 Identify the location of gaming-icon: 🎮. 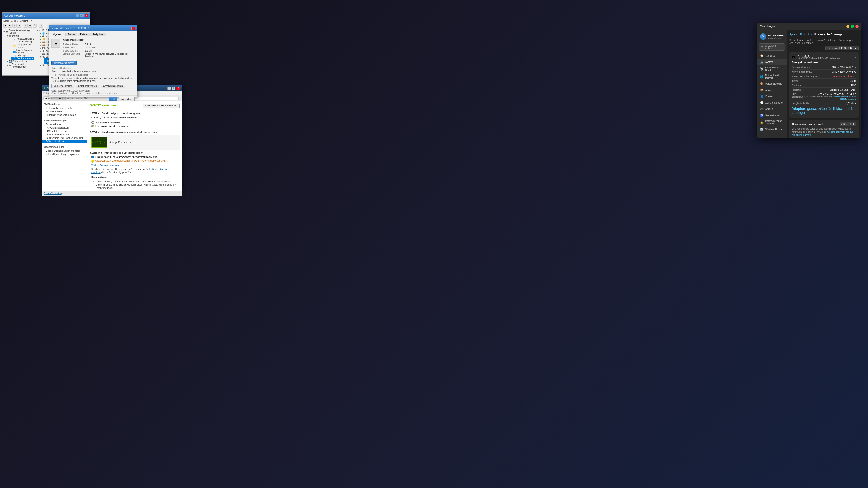
(762, 109).